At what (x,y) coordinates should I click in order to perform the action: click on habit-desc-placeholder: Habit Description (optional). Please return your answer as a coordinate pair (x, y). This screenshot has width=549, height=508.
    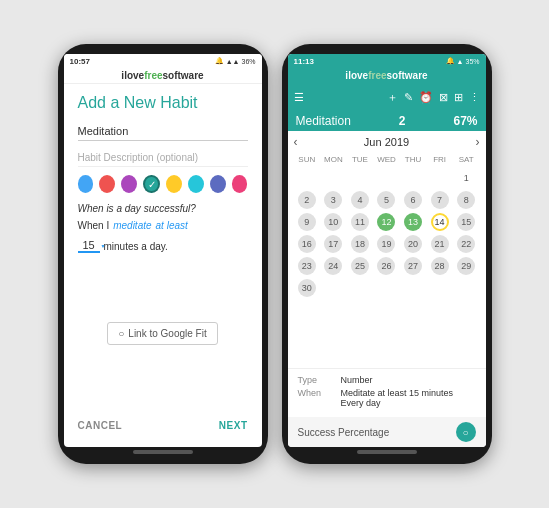
    Looking at the image, I should click on (163, 158).